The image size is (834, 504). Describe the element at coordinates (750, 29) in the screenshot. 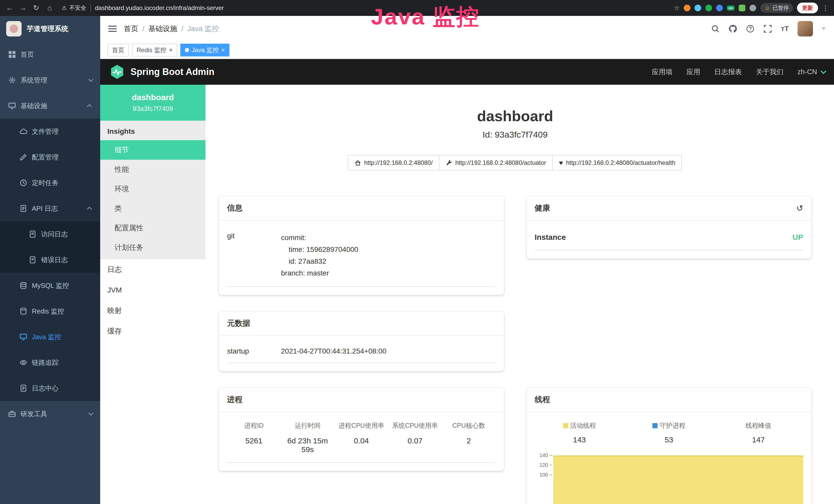

I see `help-icon` at that location.